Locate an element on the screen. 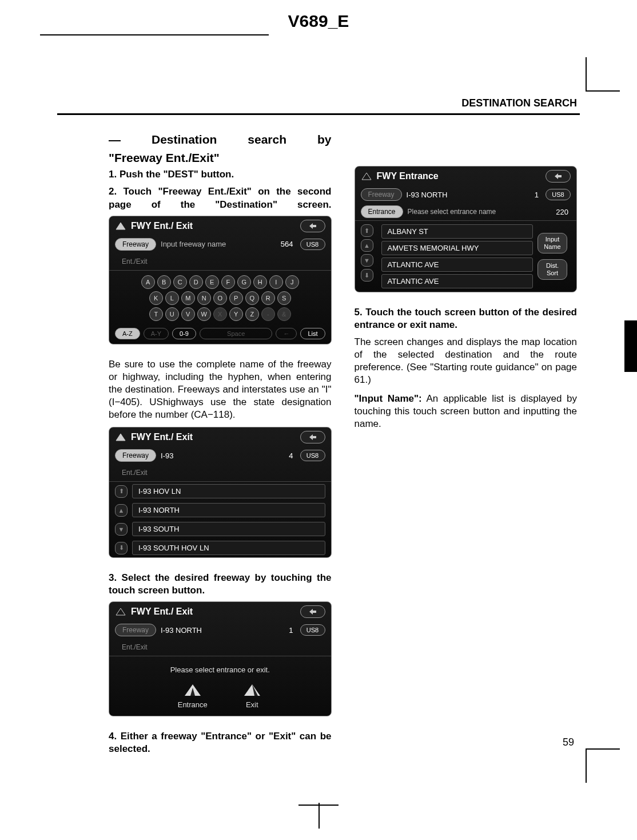  step-2: 2. Touch "Freeway Ent./Exit" on the seco… is located at coordinates (220, 198).